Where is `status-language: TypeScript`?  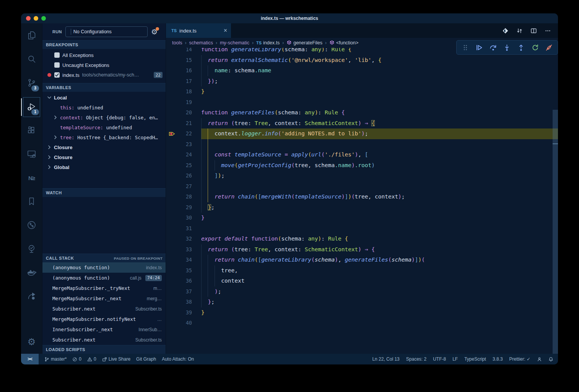
status-language: TypeScript is located at coordinates (475, 359).